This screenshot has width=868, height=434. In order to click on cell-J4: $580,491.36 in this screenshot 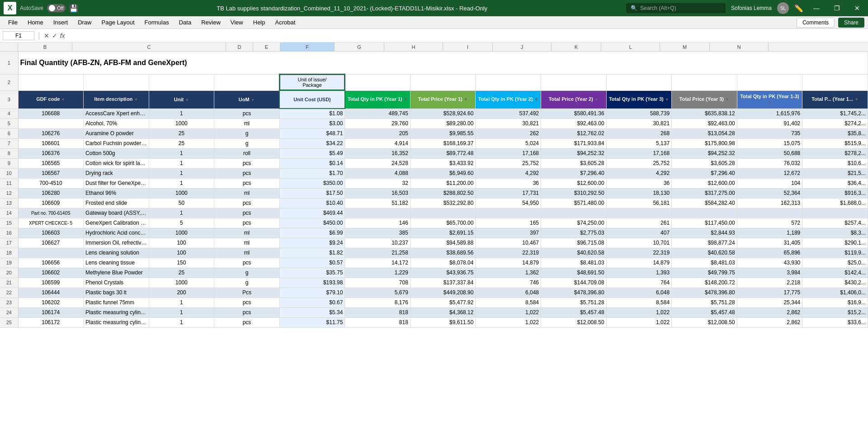, I will do `click(574, 113)`.